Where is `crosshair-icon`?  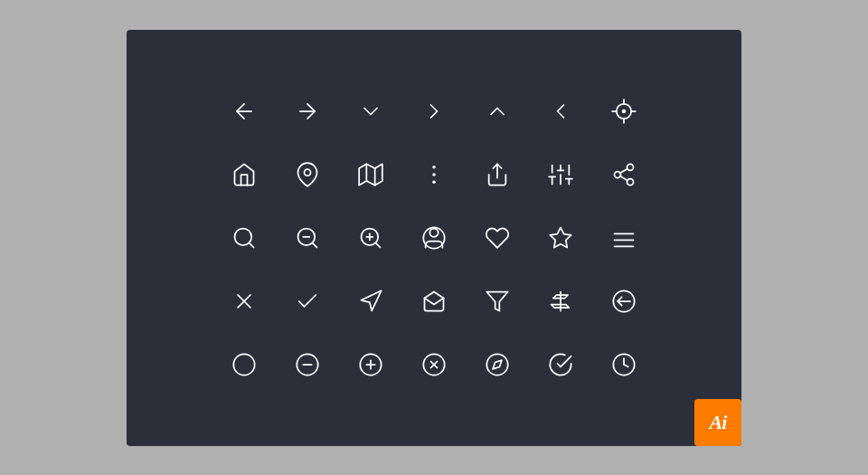
crosshair-icon is located at coordinates (624, 111).